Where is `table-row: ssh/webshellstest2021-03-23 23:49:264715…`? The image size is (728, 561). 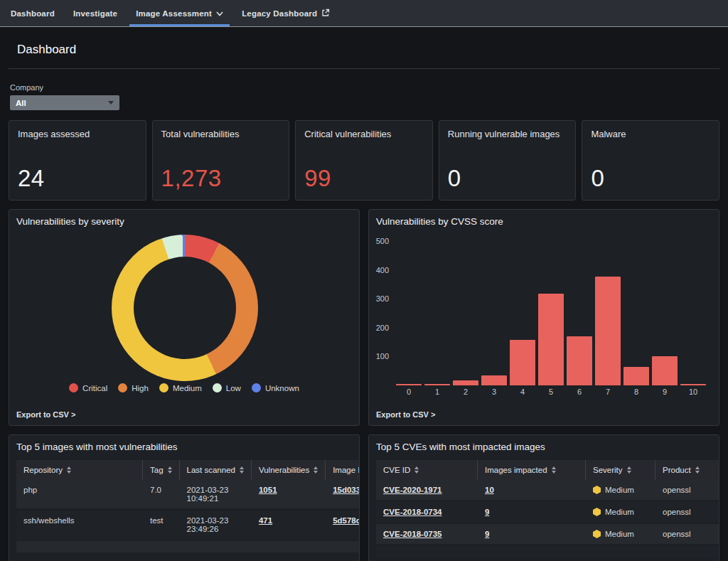 table-row: ssh/webshellstest2021-03-23 23:49:264715… is located at coordinates (188, 526).